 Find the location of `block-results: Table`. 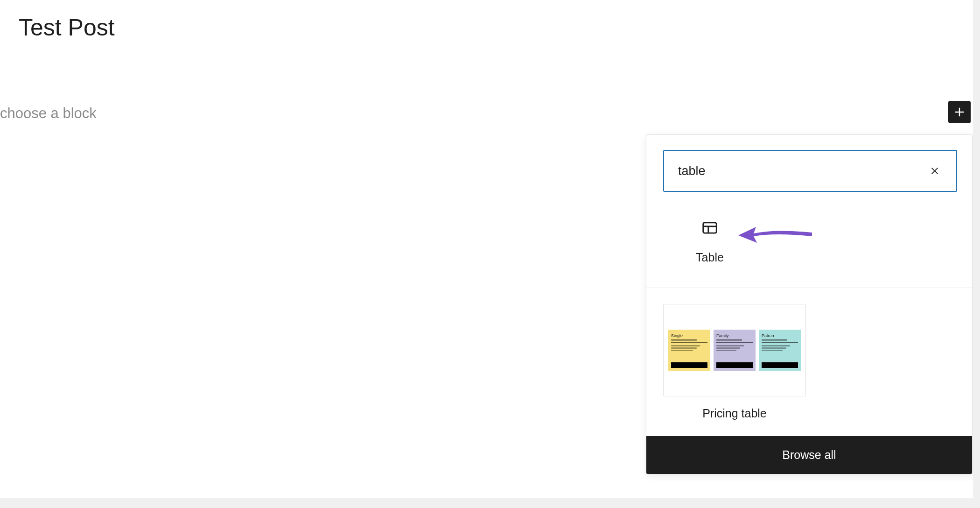

block-results: Table is located at coordinates (809, 247).